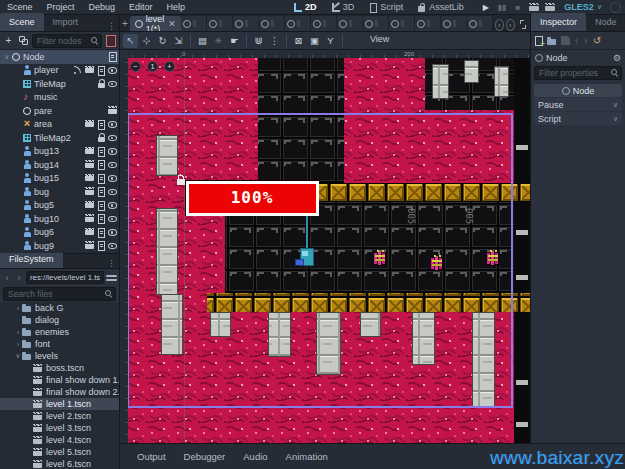 Image resolution: width=625 pixels, height=469 pixels. Describe the element at coordinates (252, 198) in the screenshot. I see `progress-banner: 100%` at that location.